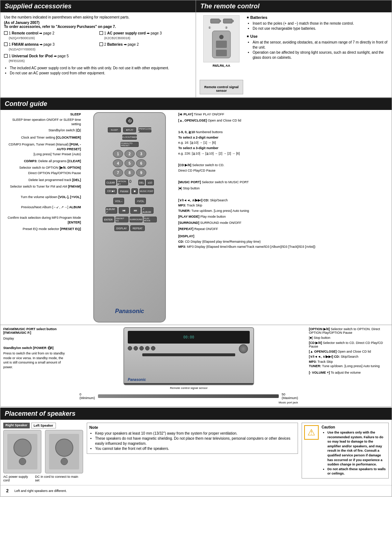 The image size is (392, 542). Describe the element at coordinates (189, 337) in the screenshot. I see `unit-display: 00:00` at that location.